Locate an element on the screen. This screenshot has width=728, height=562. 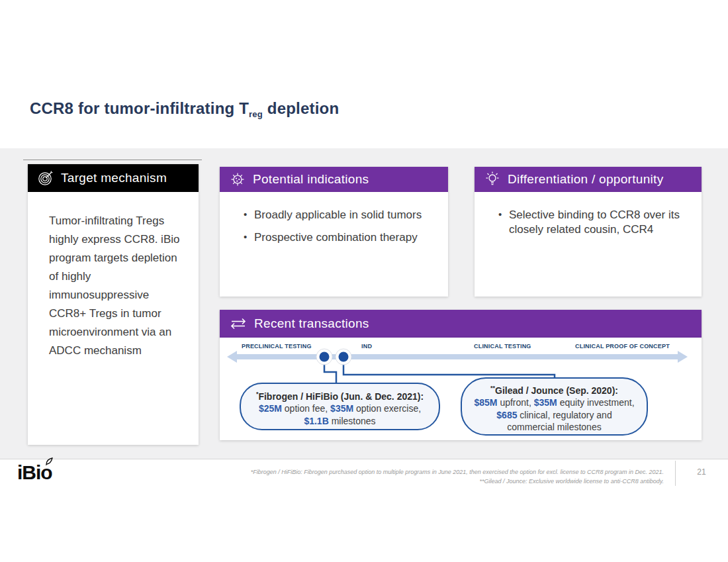
deal-callout-fibrogen: *Fibrogen / HiFiBio (Jun. & Dec. 2021): … is located at coordinates (340, 406).